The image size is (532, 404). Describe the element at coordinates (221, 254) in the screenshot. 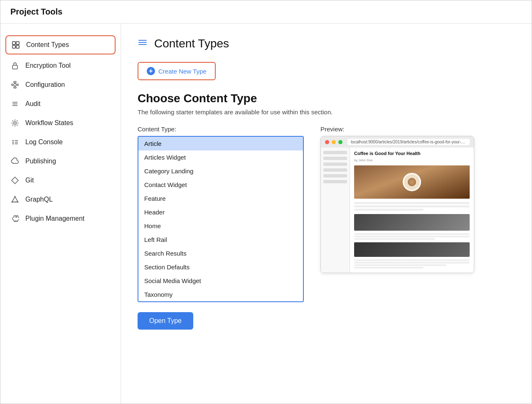

I see `list-item-search-results: Search Results` at that location.